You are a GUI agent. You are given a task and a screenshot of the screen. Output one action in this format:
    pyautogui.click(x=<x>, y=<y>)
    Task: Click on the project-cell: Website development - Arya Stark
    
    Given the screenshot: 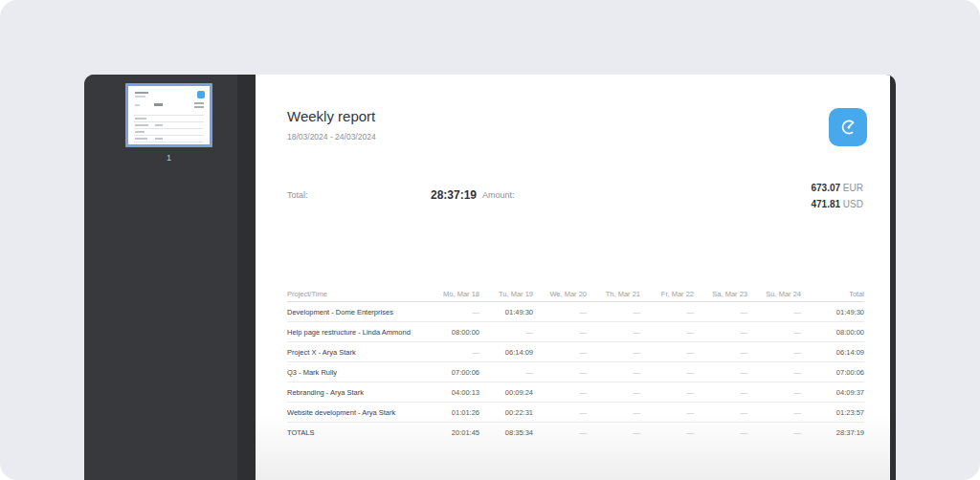 What is the action you would take?
    pyautogui.click(x=356, y=413)
    